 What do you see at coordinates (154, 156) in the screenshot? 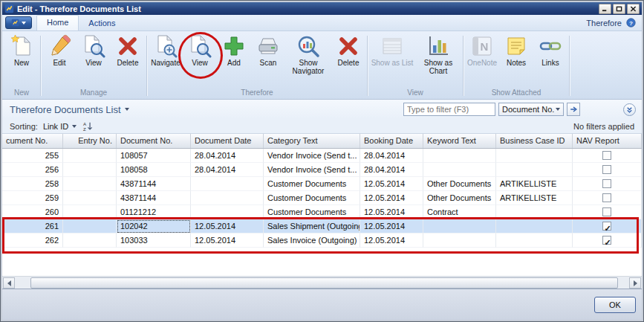
I see `cell-document-no: 108057` at bounding box center [154, 156].